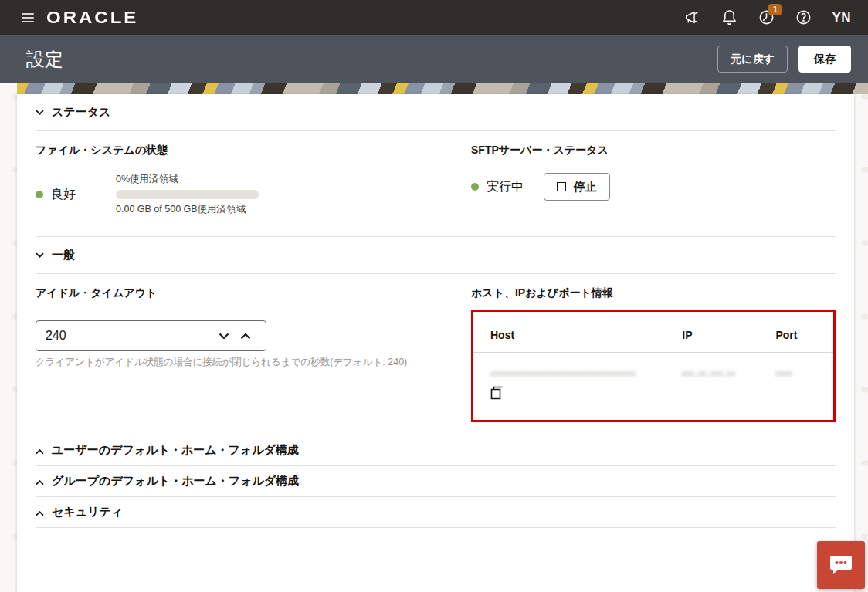 Image resolution: width=868 pixels, height=592 pixels. Describe the element at coordinates (653, 366) in the screenshot. I see `host-info-highlight-box: Host IP Port •••••••••••••••••••••••••••…` at that location.